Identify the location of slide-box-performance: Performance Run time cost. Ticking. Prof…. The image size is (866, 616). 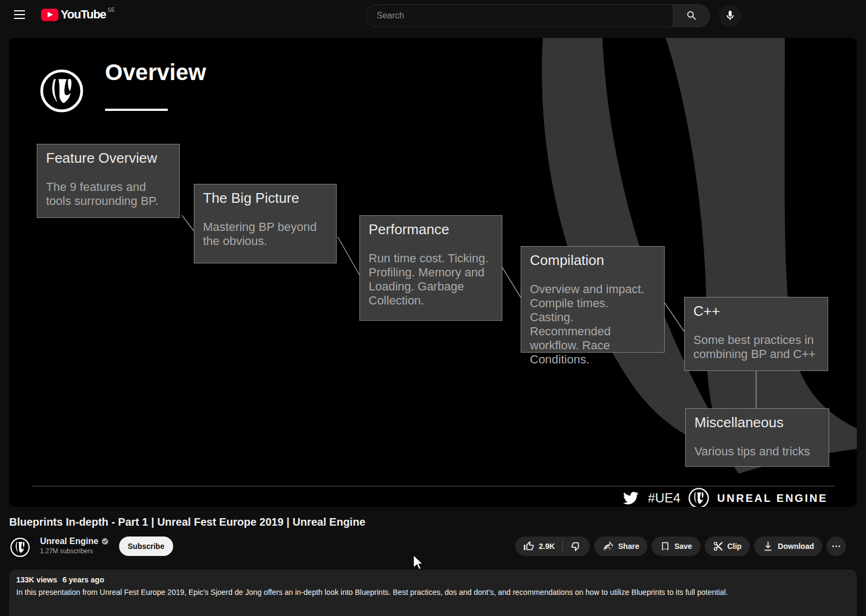
(431, 268).